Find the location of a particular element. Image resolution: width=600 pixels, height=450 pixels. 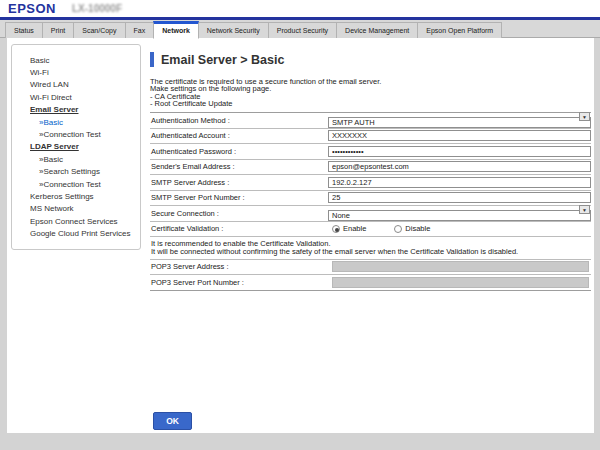

sidebar-item-email-connection-test: »Connection Test is located at coordinates (75, 134).